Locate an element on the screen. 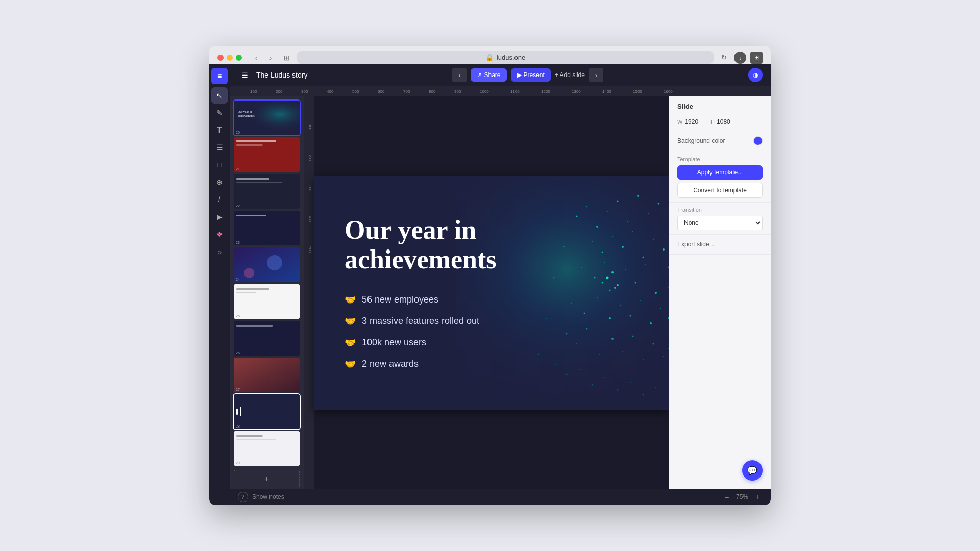 The height and width of the screenshot is (551, 980). prev-slide-button: ‹ is located at coordinates (459, 75).